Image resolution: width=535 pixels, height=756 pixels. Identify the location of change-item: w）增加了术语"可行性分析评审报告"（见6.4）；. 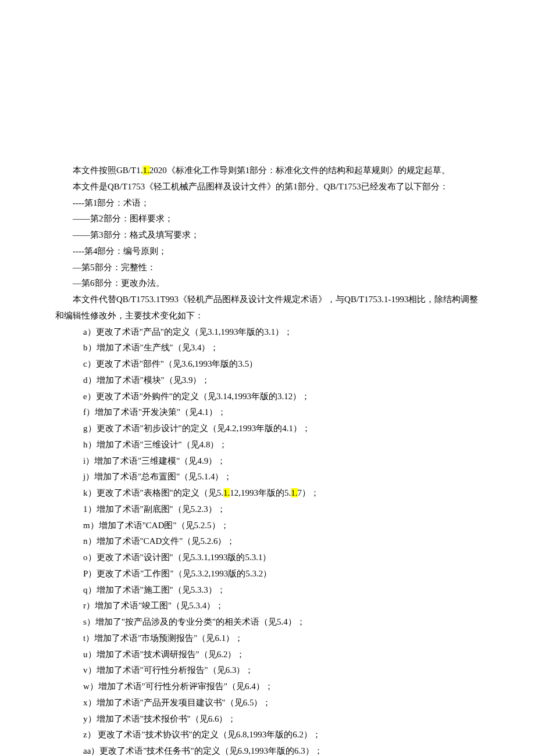
(268, 687).